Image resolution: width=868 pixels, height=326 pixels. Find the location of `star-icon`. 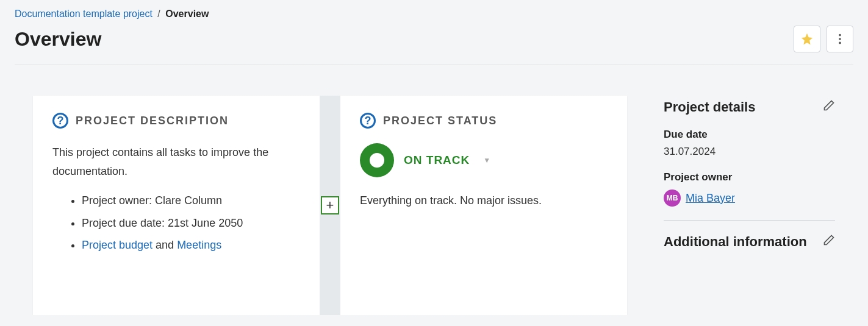

star-icon is located at coordinates (807, 39).